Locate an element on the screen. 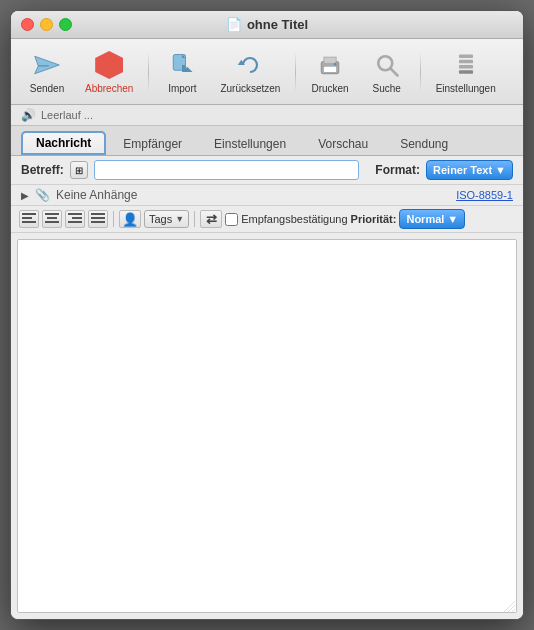  document-icon: 📄 is located at coordinates (234, 24).